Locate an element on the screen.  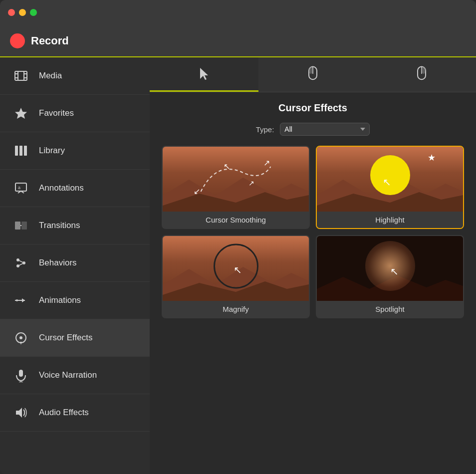
tab-click-right is located at coordinates (422, 75).